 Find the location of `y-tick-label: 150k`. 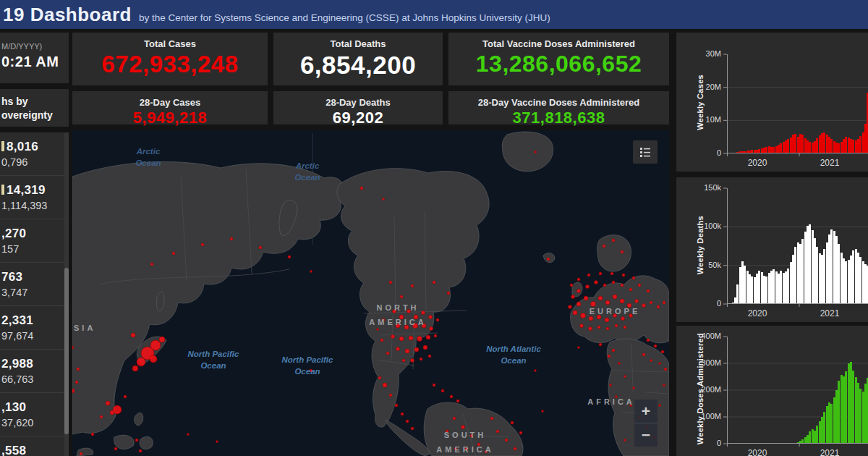

y-tick-label: 150k is located at coordinates (699, 187).